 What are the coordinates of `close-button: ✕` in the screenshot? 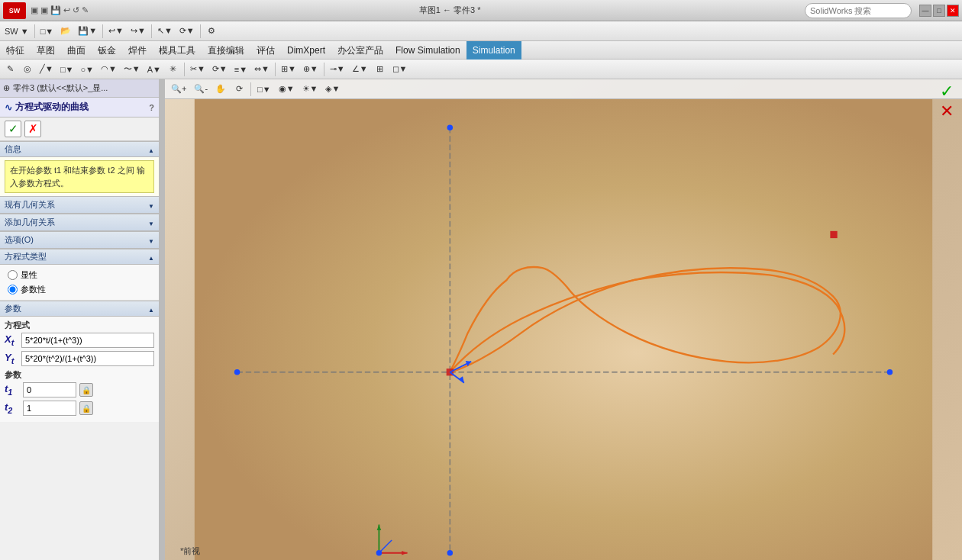 It's located at (953, 11).